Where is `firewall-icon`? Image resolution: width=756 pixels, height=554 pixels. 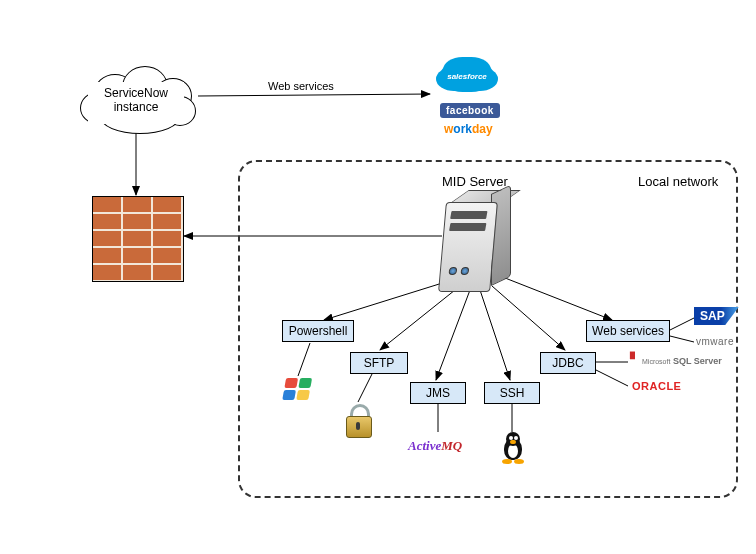 firewall-icon is located at coordinates (138, 239).